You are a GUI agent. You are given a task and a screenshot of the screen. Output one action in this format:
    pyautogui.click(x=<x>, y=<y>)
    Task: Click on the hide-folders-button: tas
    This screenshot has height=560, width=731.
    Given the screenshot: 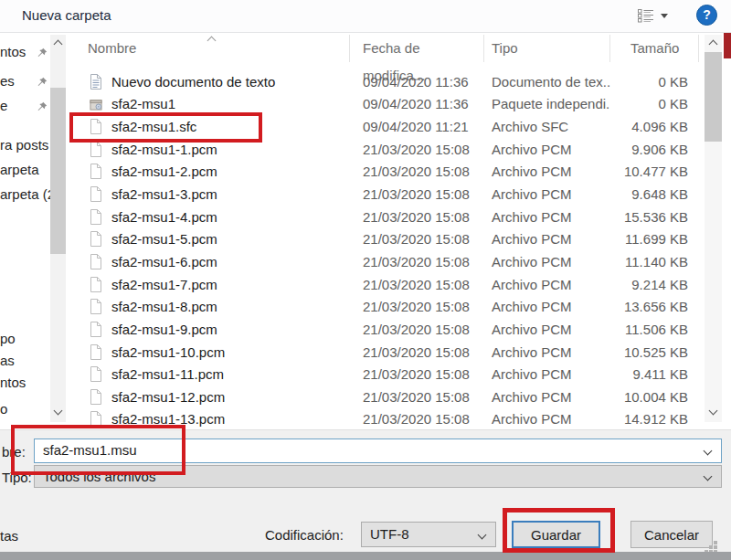 What is the action you would take?
    pyautogui.click(x=9, y=535)
    